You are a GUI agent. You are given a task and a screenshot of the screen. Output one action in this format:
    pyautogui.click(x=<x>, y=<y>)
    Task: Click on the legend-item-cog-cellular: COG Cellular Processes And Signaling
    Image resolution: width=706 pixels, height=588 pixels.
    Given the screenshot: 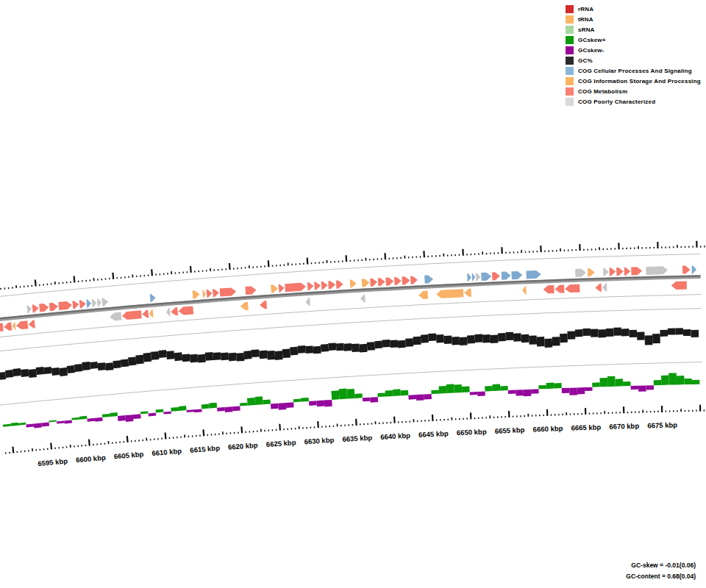 What is the action you would take?
    pyautogui.click(x=633, y=71)
    